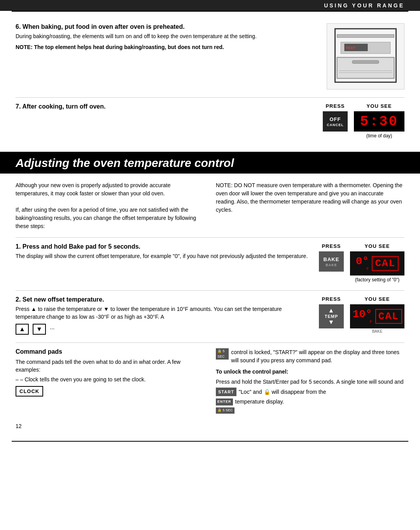 This screenshot has height=530, width=420. I want to click on start-button: START, so click(226, 392).